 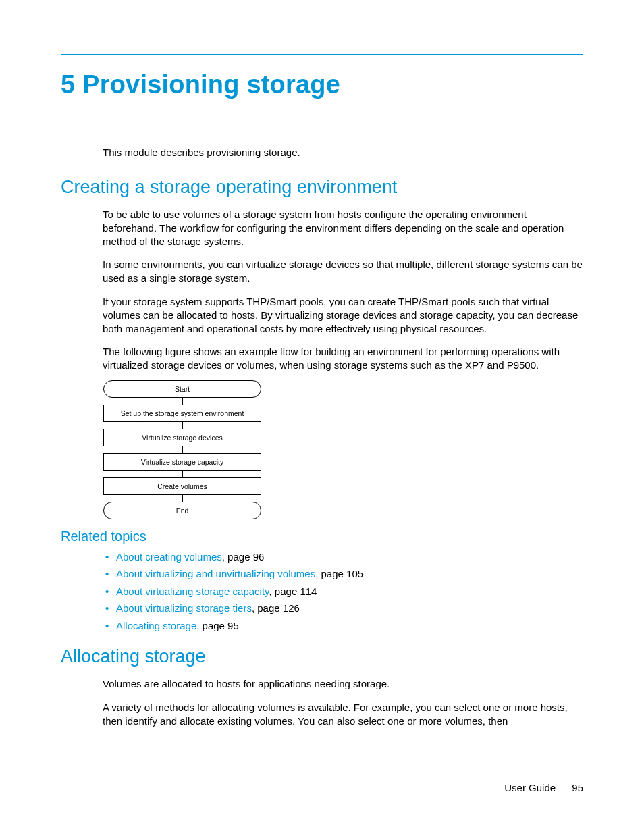 What do you see at coordinates (339, 574) in the screenshot?
I see `related-suffix: , page 105` at bounding box center [339, 574].